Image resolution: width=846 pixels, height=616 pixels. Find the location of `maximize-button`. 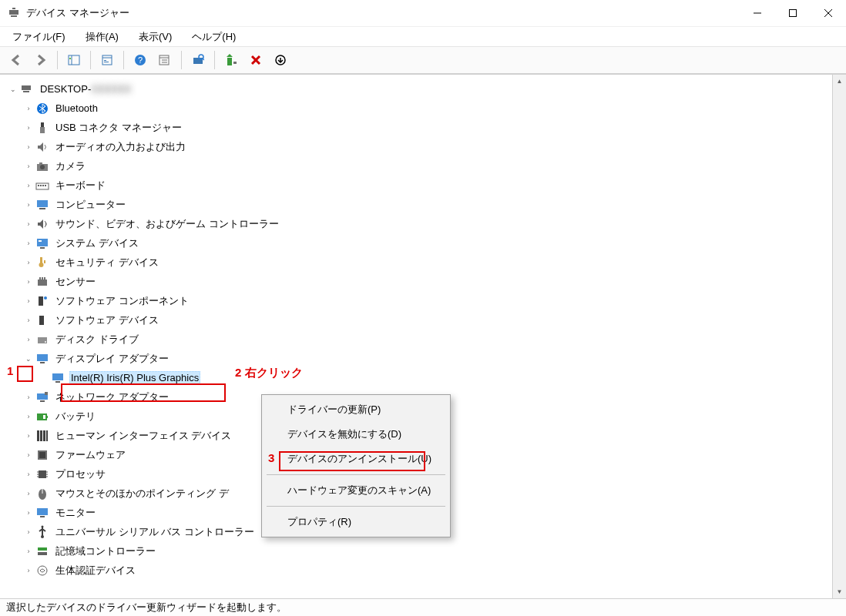

maximize-button is located at coordinates (793, 13).